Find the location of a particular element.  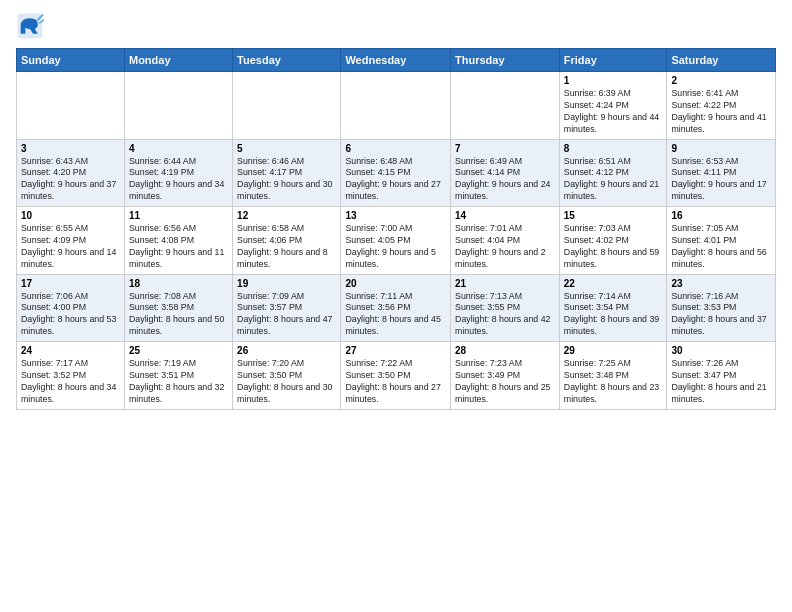

calendar-header-wednesday: Wednesday is located at coordinates (396, 60).